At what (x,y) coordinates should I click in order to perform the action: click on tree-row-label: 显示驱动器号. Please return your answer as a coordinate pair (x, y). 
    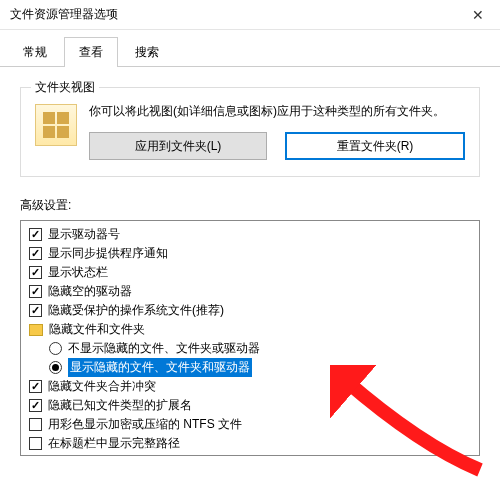
    Looking at the image, I should click on (84, 234).